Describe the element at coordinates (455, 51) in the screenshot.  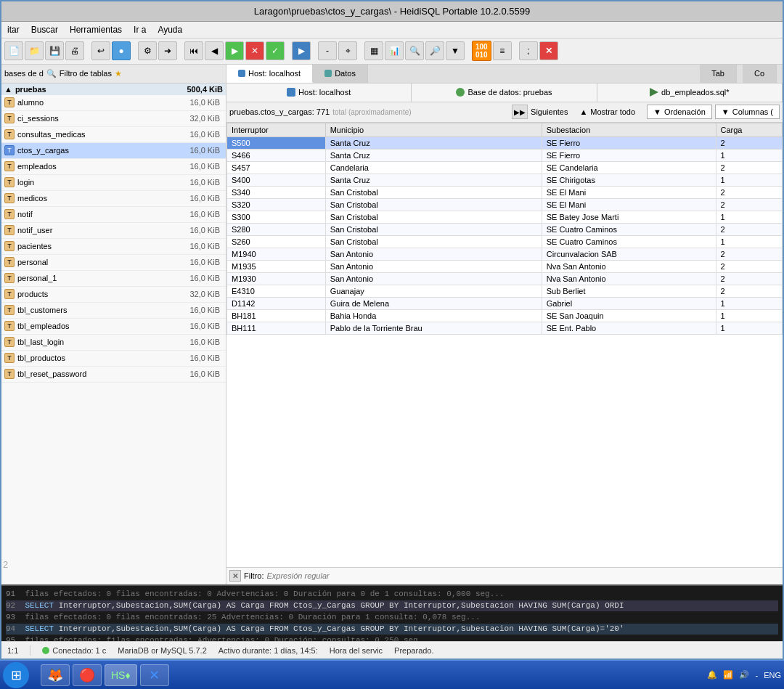
I see `filter-btn: ▼` at that location.